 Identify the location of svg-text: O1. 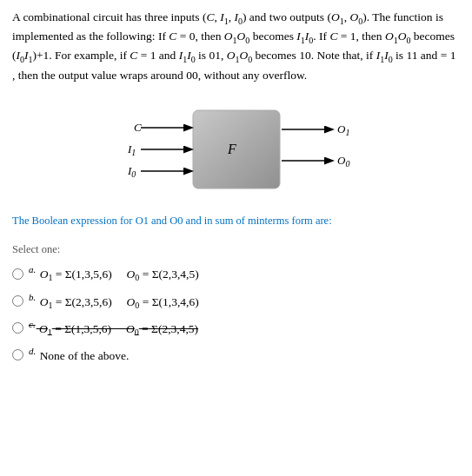
(343, 130).